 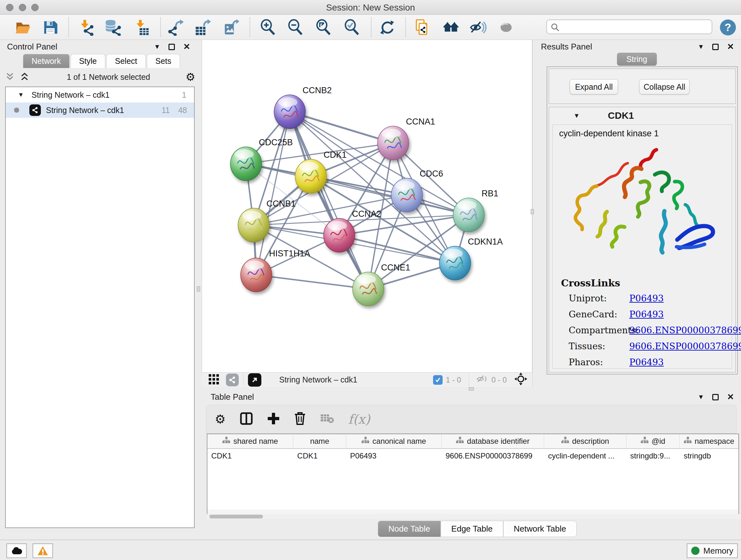 I want to click on control-panel-menu-icon: ▼, so click(x=157, y=47).